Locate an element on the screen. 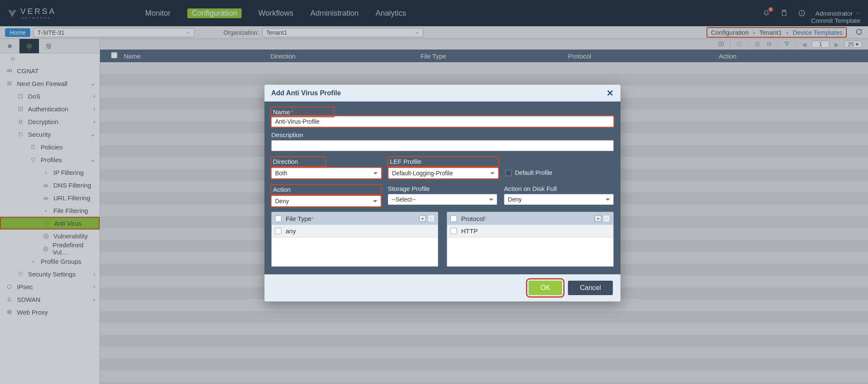 The height and width of the screenshot is (384, 868). field-name-wrap: Name* is located at coordinates (303, 112).